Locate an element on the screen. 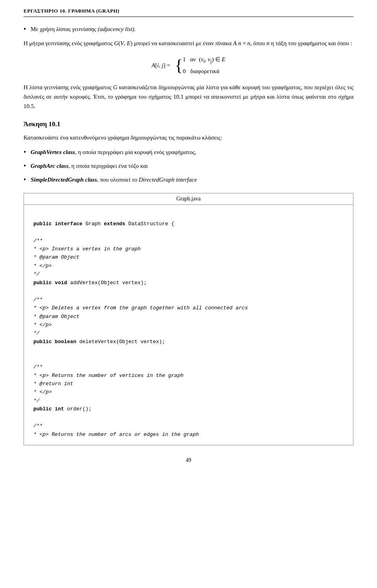 This screenshot has height=588, width=377. paragraph-1: Η μήτρα γειτνίασης ενός γραφήματος G(V, … is located at coordinates (188, 43).